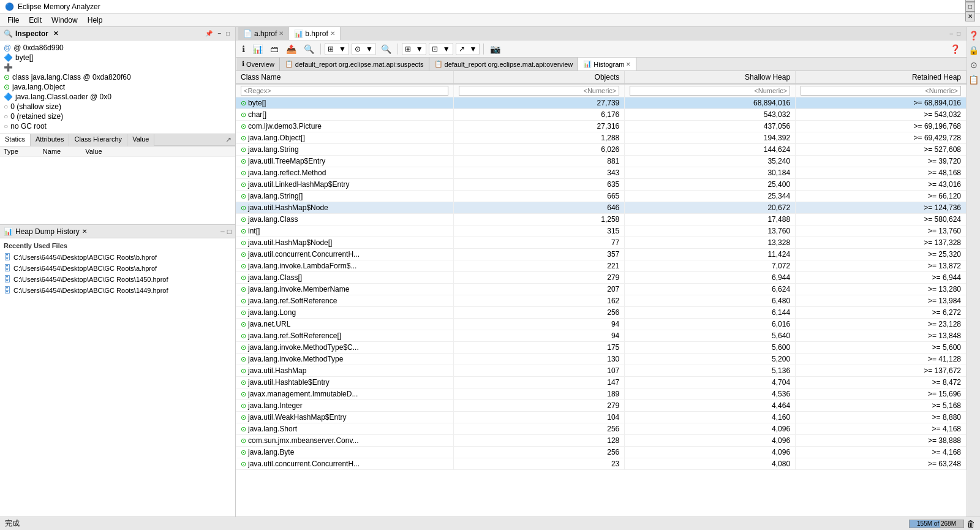  Describe the element at coordinates (601, 336) in the screenshot. I see `table-row: ⊙java.lang.ref.SoftReference[]945,640>= …` at that location.